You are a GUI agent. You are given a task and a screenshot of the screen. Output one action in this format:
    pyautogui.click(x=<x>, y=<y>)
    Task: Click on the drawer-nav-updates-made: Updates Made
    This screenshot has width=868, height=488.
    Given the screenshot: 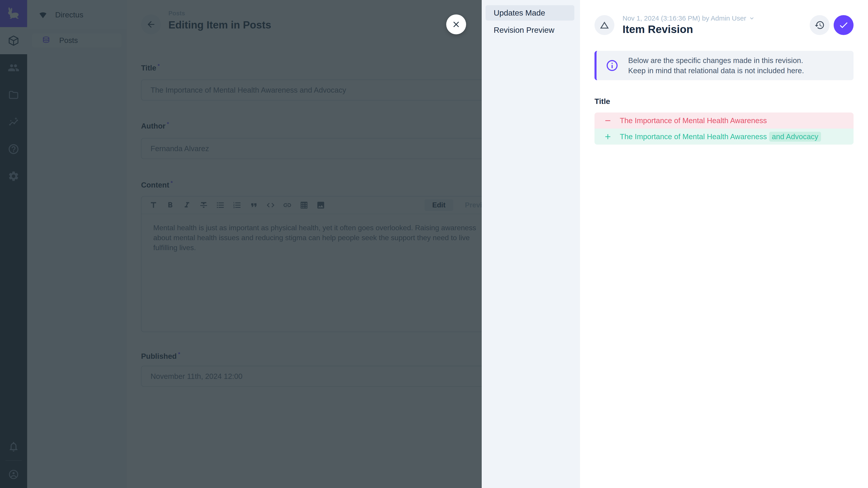 What is the action you would take?
    pyautogui.click(x=530, y=13)
    